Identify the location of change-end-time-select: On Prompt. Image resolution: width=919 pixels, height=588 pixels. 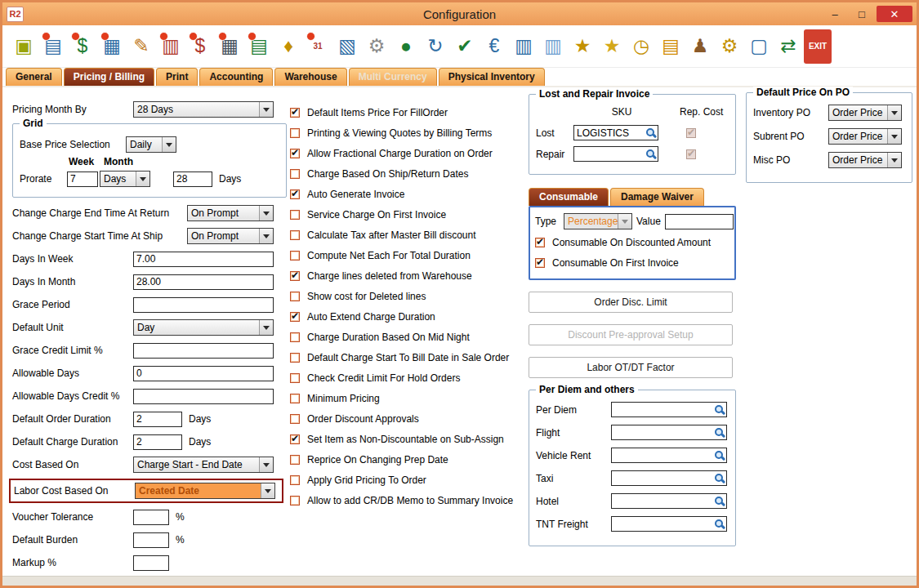
(230, 213).